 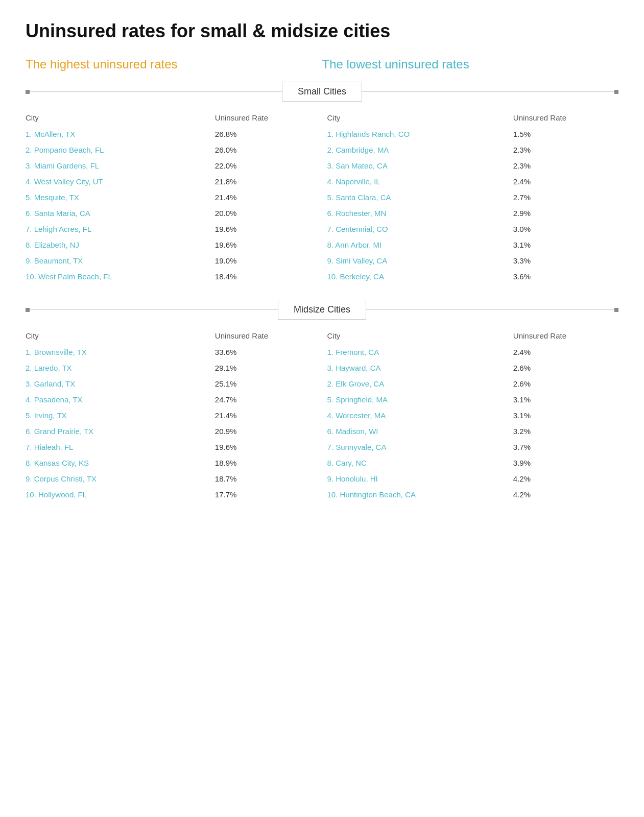 What do you see at coordinates (172, 213) in the screenshot?
I see `table-row: 6. Santa Maria, CA20.0%` at bounding box center [172, 213].